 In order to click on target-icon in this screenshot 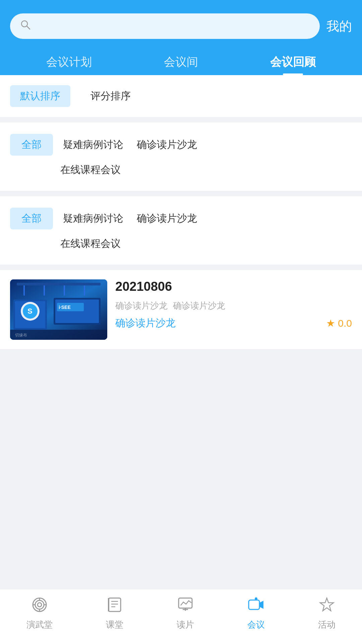, I will do `click(40, 606)`.